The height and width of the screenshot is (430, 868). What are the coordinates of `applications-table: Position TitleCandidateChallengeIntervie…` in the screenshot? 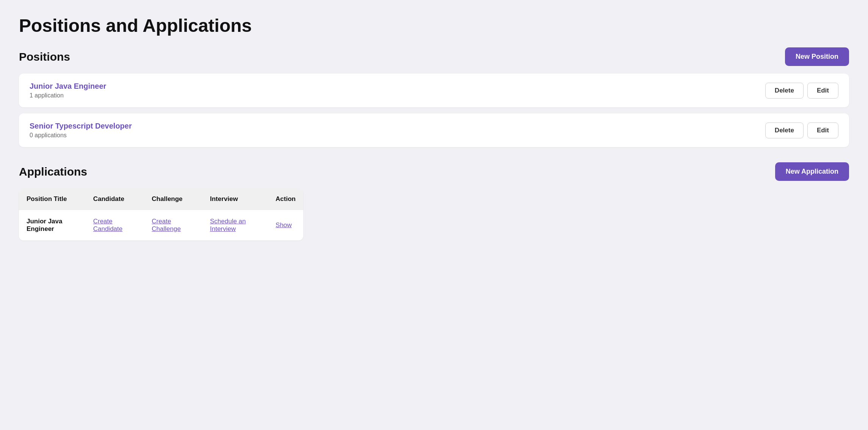 It's located at (161, 215).